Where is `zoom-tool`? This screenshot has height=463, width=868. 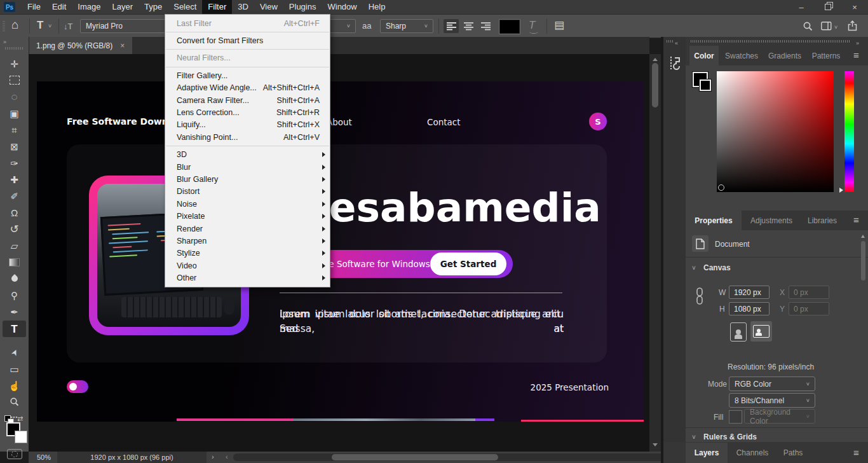
zoom-tool is located at coordinates (14, 402).